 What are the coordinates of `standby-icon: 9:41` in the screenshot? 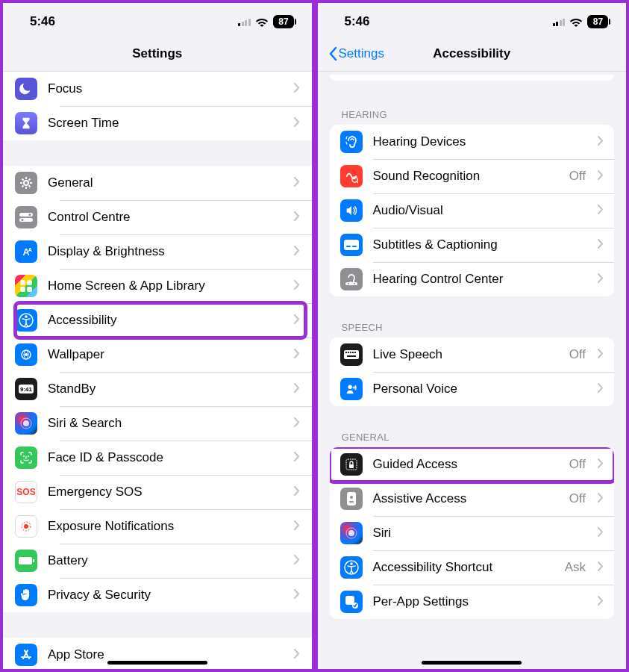 It's located at (26, 389).